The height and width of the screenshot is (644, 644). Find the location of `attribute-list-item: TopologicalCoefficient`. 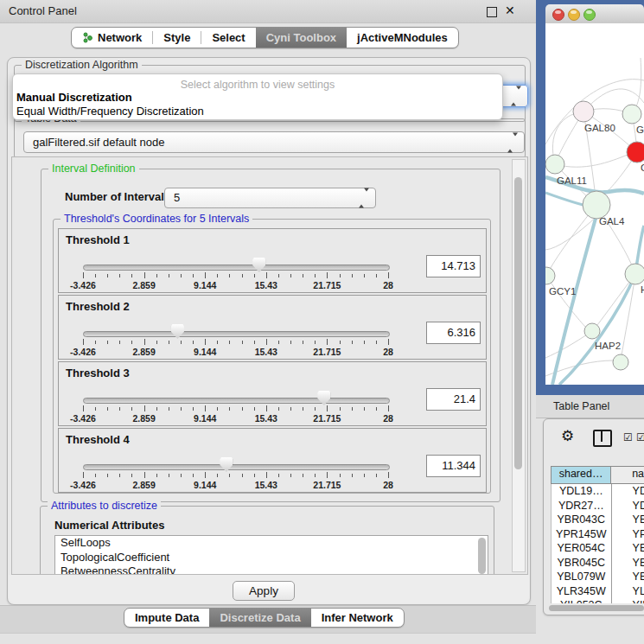

attribute-list-item: TopologicalCoefficient is located at coordinates (271, 558).